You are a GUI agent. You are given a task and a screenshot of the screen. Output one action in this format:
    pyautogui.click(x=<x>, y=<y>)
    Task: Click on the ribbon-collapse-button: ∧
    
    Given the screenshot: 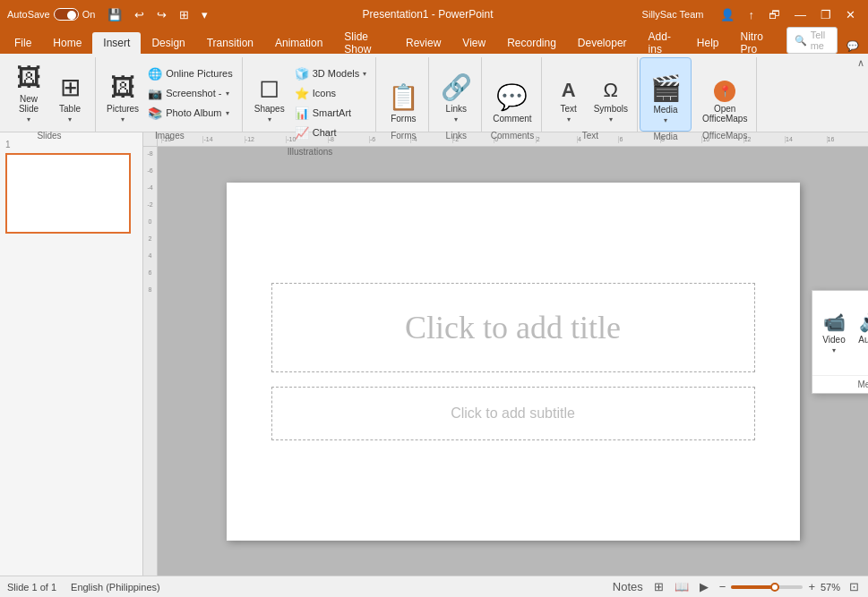 What is the action you would take?
    pyautogui.click(x=861, y=63)
    